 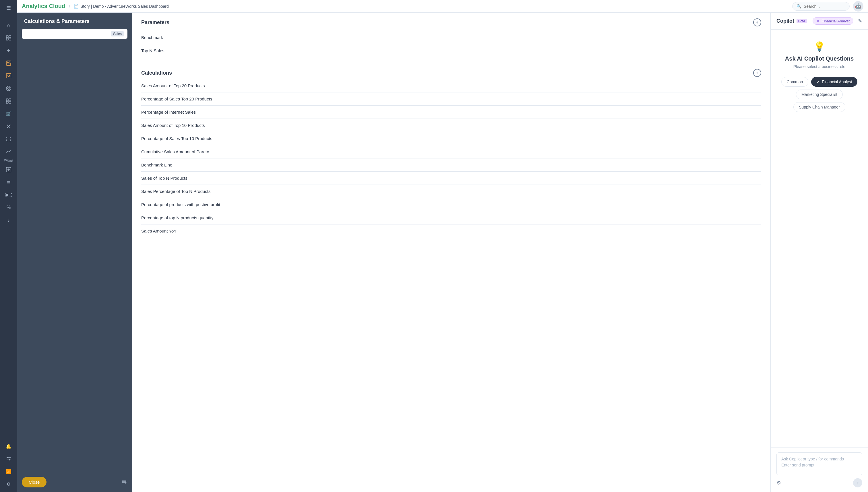 I want to click on copilot-input-footer: ⚙ ↑, so click(x=819, y=483).